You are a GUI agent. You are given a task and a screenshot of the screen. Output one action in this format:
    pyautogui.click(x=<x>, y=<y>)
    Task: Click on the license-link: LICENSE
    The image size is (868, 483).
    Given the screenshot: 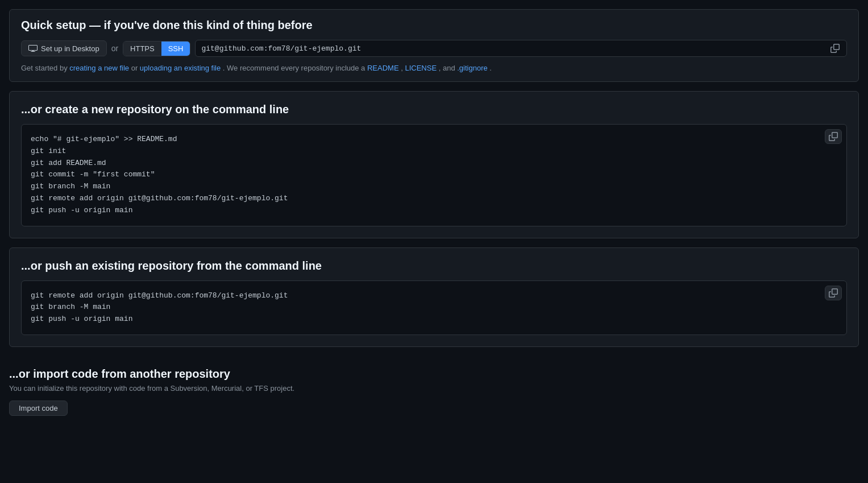 What is the action you would take?
    pyautogui.click(x=421, y=68)
    